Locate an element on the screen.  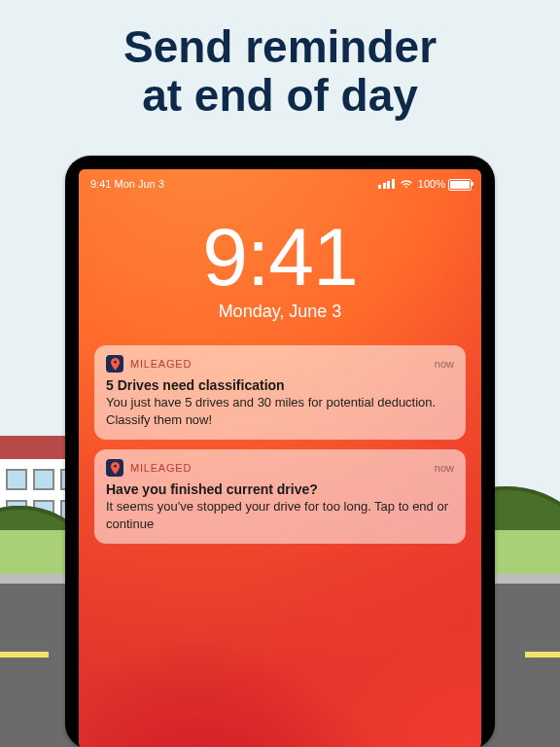
battery-indicator: 100% is located at coordinates (445, 185).